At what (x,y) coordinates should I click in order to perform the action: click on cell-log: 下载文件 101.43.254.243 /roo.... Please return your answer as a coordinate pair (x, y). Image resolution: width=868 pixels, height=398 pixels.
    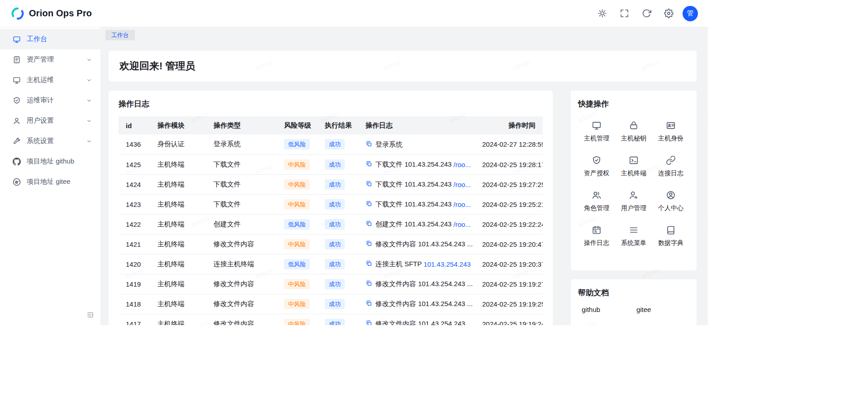
    Looking at the image, I should click on (417, 204).